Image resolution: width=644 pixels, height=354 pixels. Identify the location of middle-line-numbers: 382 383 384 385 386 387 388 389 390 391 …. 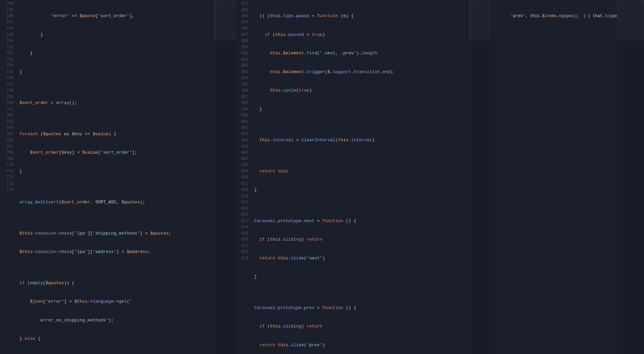
(243, 177).